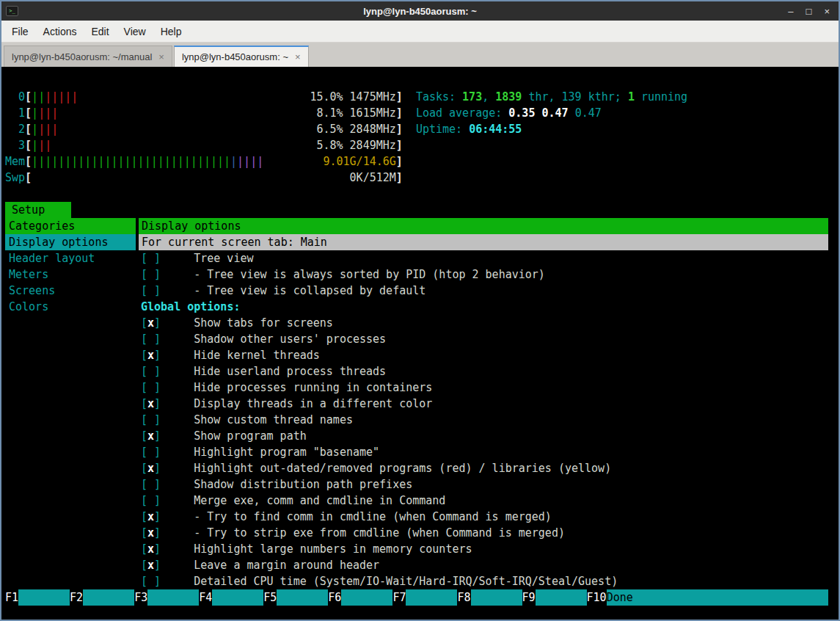 This screenshot has width=840, height=621. Describe the element at coordinates (88, 56) in the screenshot. I see `terminal-tab-1: lynp@lyn-b450aorusm: ~/manual×` at that location.